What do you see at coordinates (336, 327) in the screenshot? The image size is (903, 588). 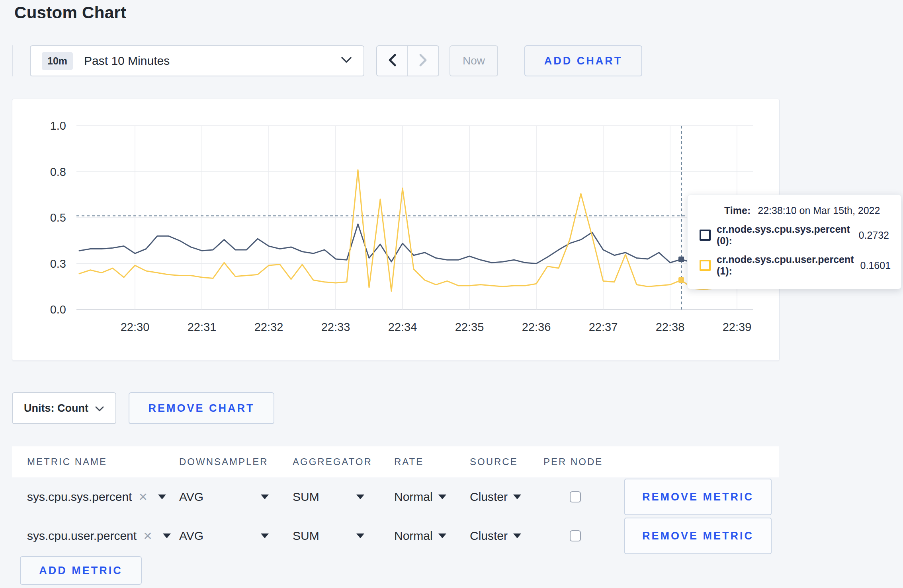 I see `svg-text: 22:33` at bounding box center [336, 327].